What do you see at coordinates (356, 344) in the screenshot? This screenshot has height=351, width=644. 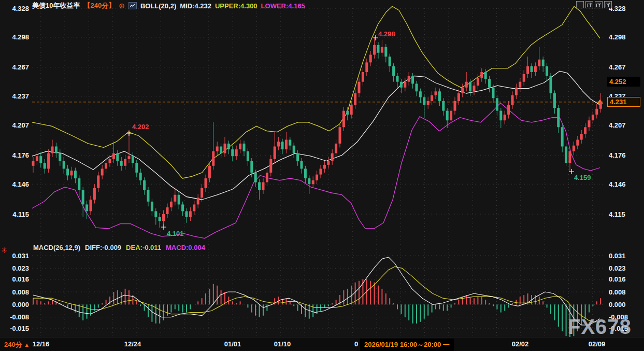 I see `clipped-date-label: 0` at bounding box center [356, 344].